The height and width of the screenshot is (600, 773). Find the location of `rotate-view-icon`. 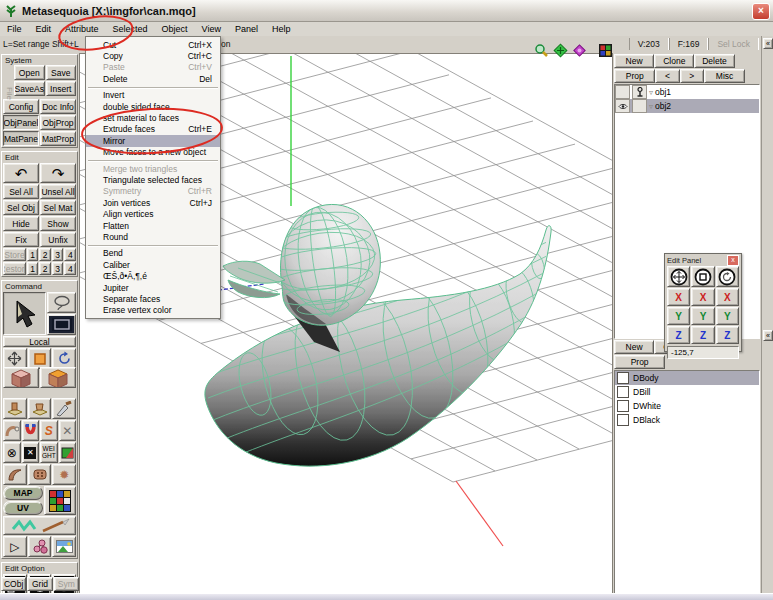

rotate-view-icon is located at coordinates (580, 50).